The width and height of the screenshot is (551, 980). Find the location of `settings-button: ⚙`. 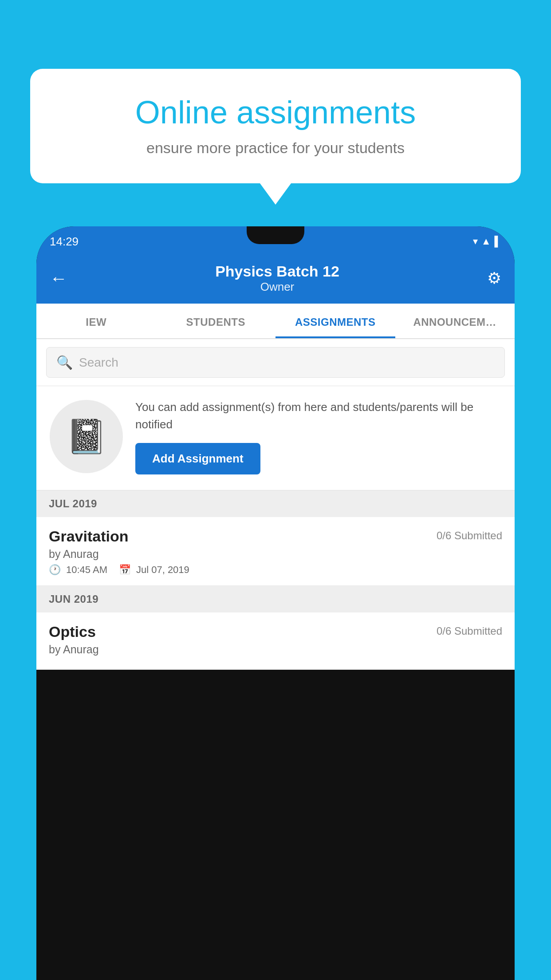

settings-button: ⚙ is located at coordinates (494, 278).